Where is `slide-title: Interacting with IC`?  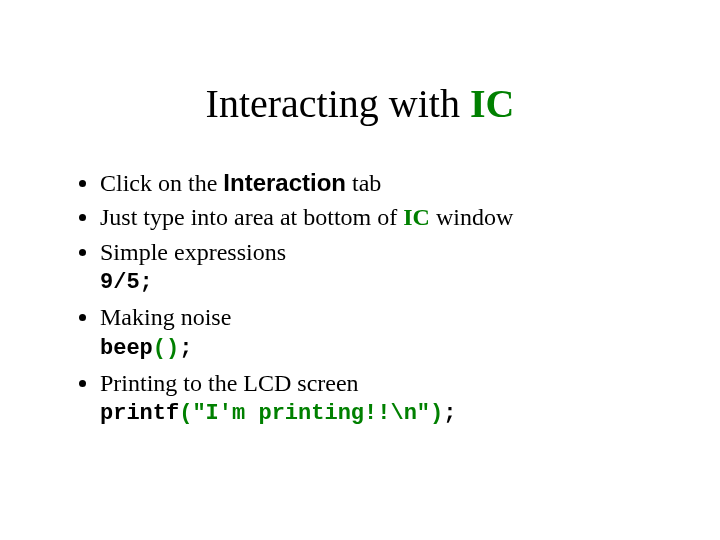 slide-title: Interacting with IC is located at coordinates (360, 104).